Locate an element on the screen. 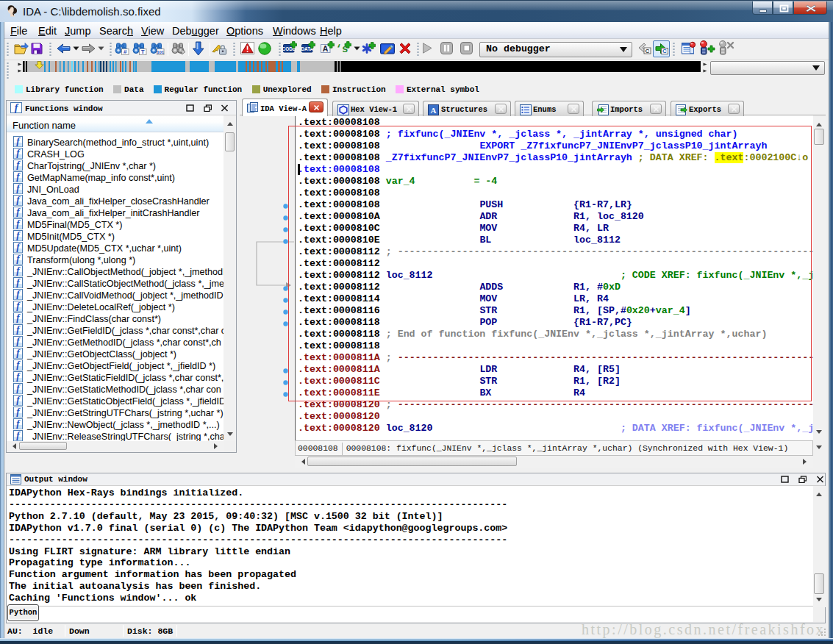 The image size is (833, 644). svg-text: T is located at coordinates (143, 51).